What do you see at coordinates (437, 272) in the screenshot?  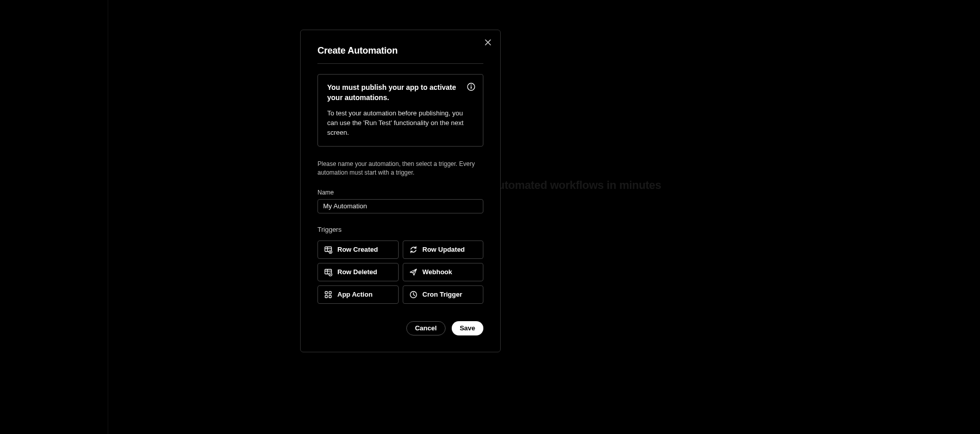 I see `trigger-label: Webhook` at bounding box center [437, 272].